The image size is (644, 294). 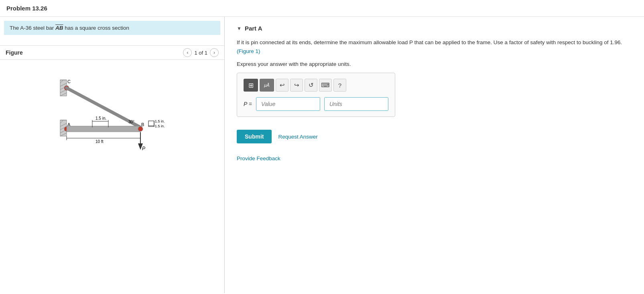 I want to click on toolbar: ⊞ μÅ ↩ ↪ ↺ ⌨ ?, so click(x=316, y=85).